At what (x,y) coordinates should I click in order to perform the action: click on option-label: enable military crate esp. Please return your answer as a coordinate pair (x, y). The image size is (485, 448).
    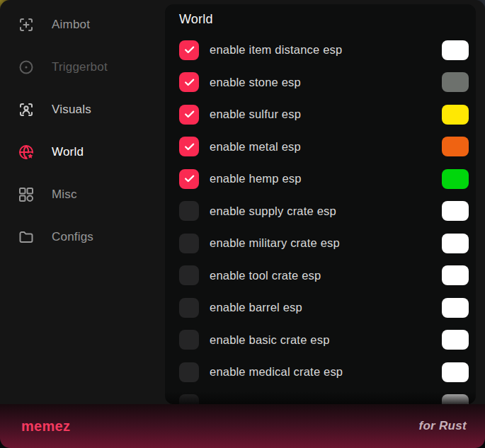
    Looking at the image, I should click on (275, 243).